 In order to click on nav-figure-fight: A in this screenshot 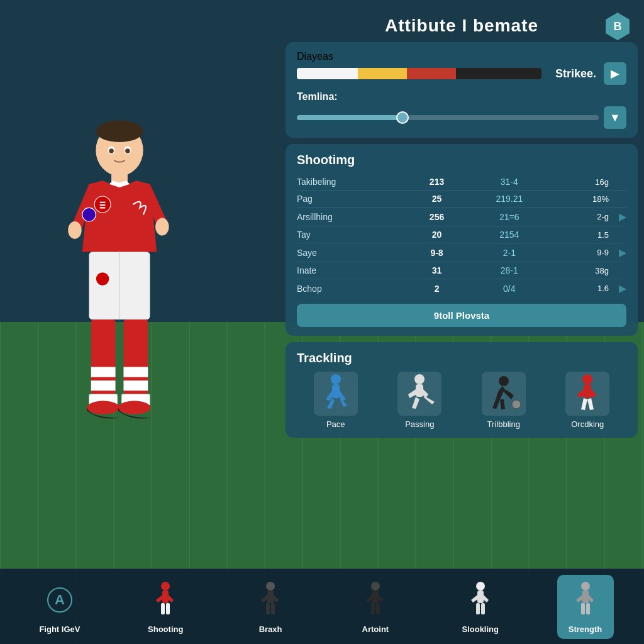, I will do `click(59, 600)`.